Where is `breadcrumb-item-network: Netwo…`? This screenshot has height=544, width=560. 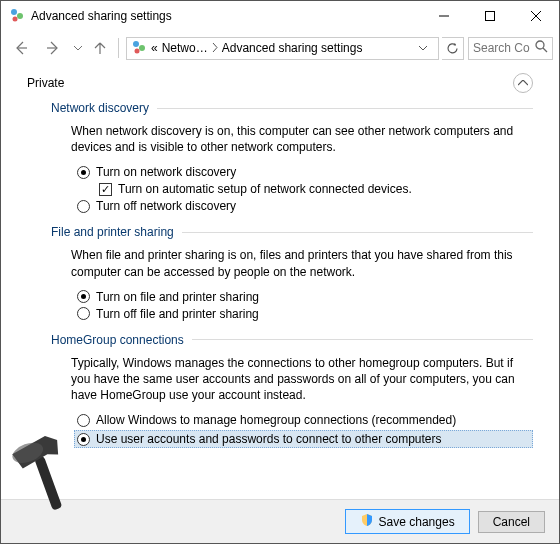
breadcrumb-item-network: Netwo… is located at coordinates (185, 48).